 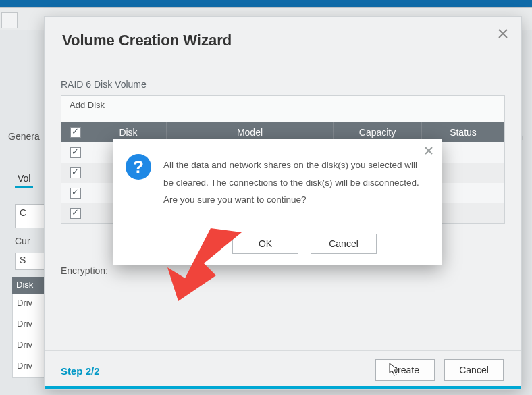 I want to click on select-all-checkbox, so click(x=76, y=132).